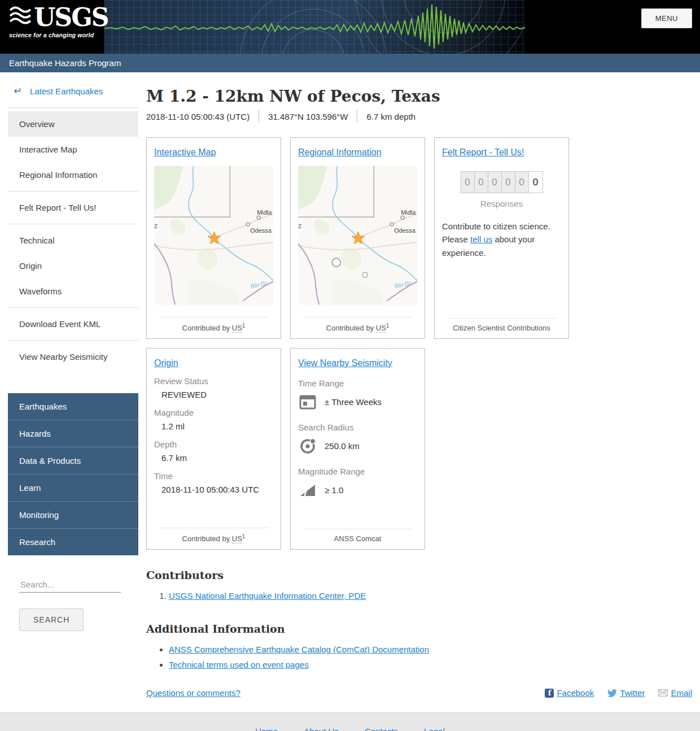 Image resolution: width=700 pixels, height=731 pixels. I want to click on latest-earthquakes-link: Latest Earthquakes, so click(67, 92).